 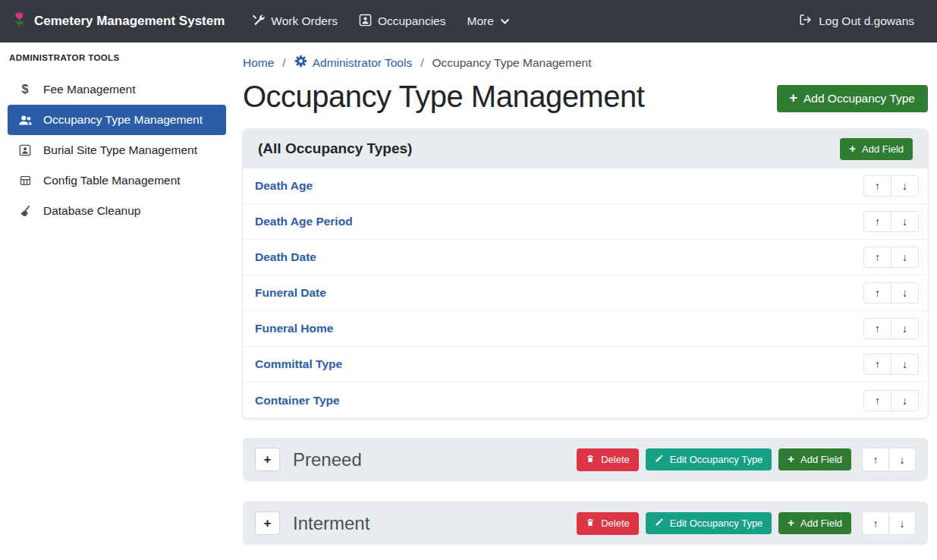 What do you see at coordinates (285, 257) in the screenshot?
I see `field-link: Death Date` at bounding box center [285, 257].